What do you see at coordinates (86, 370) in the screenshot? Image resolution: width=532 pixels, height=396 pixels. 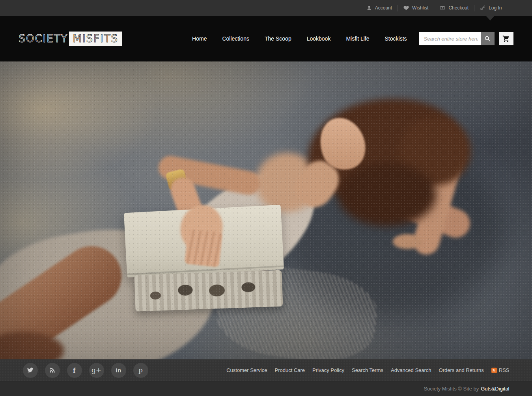 I see `social-links: f g+ in p` at bounding box center [86, 370].